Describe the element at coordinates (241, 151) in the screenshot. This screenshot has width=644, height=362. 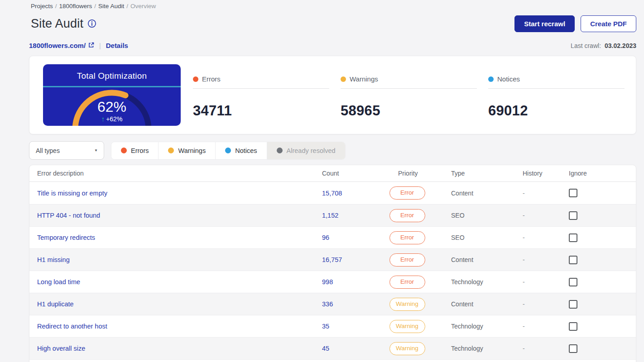
I see `tab-notices: Notices` at that location.